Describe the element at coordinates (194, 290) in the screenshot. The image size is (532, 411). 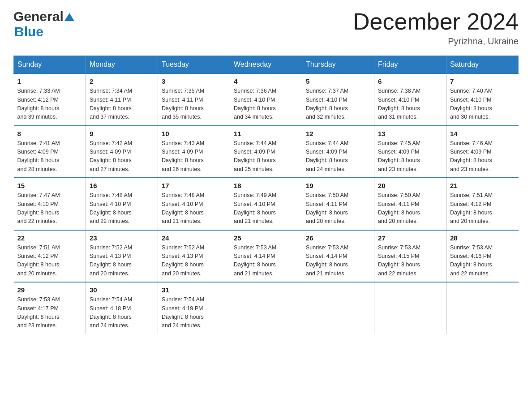
I see `day-number: 31` at that location.